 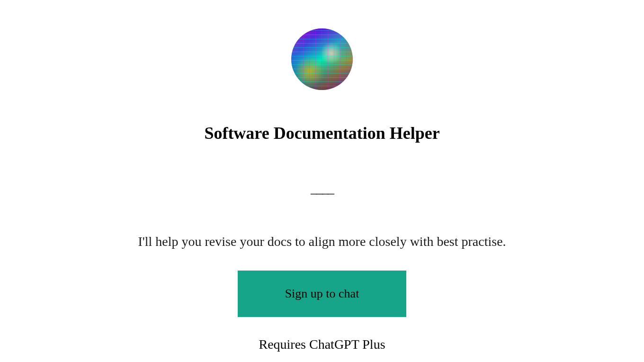 I want to click on description-text: I'll help you revise your docs to align …, so click(x=322, y=242).